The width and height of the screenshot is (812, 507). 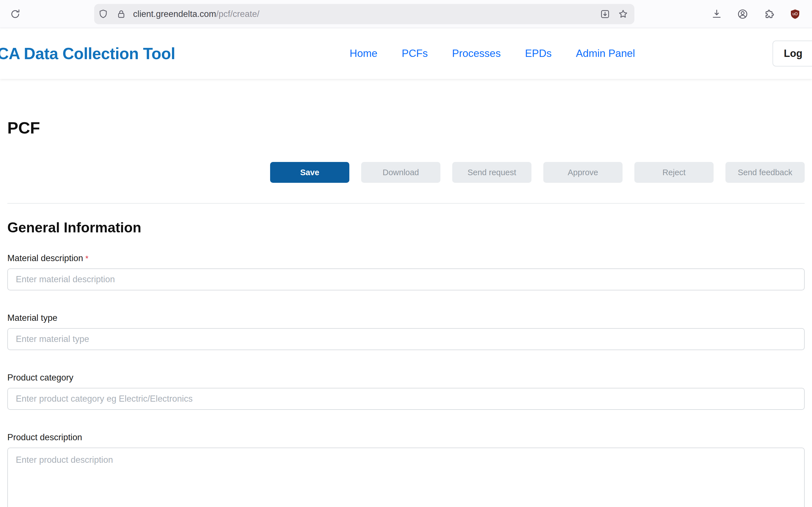 I want to click on nav-epds: EPDs, so click(x=538, y=54).